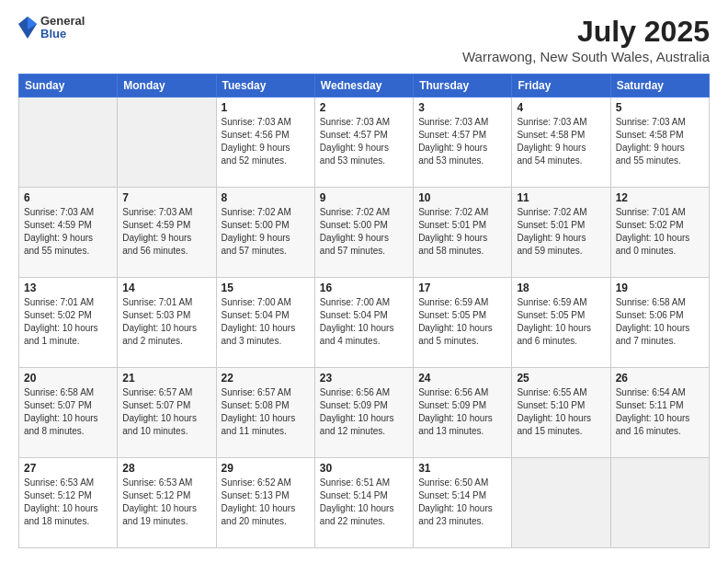  What do you see at coordinates (364, 233) in the screenshot?
I see `day-cell: 9Sunrise: 7:02 AM Sunset: 5:00 PM Daylig…` at bounding box center [364, 233].